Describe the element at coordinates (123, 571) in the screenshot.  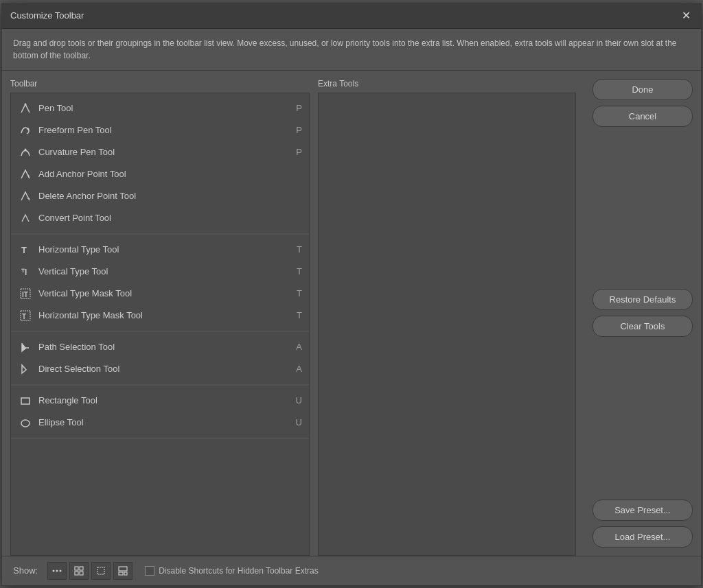
I see `layout-icon` at that location.